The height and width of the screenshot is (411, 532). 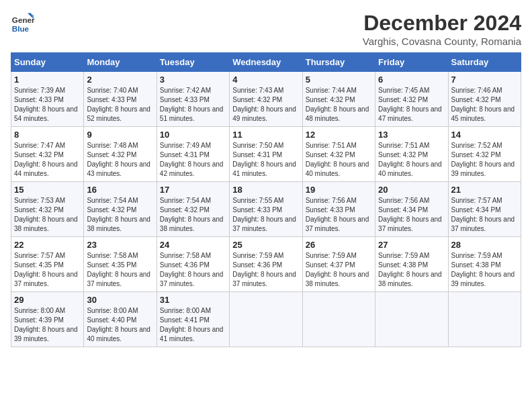 I want to click on day-number: 25, so click(x=266, y=244).